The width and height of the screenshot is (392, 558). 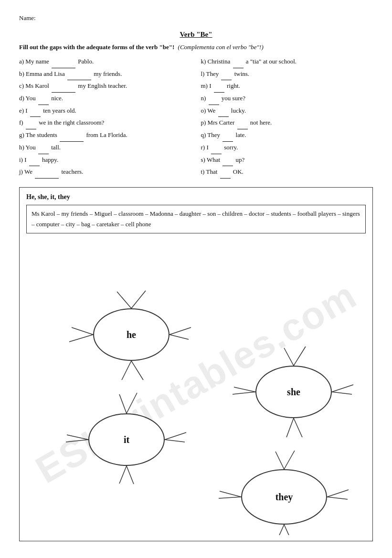 What do you see at coordinates (287, 74) in the screenshot?
I see `right-exercise-item: l) They twins.` at bounding box center [287, 74].